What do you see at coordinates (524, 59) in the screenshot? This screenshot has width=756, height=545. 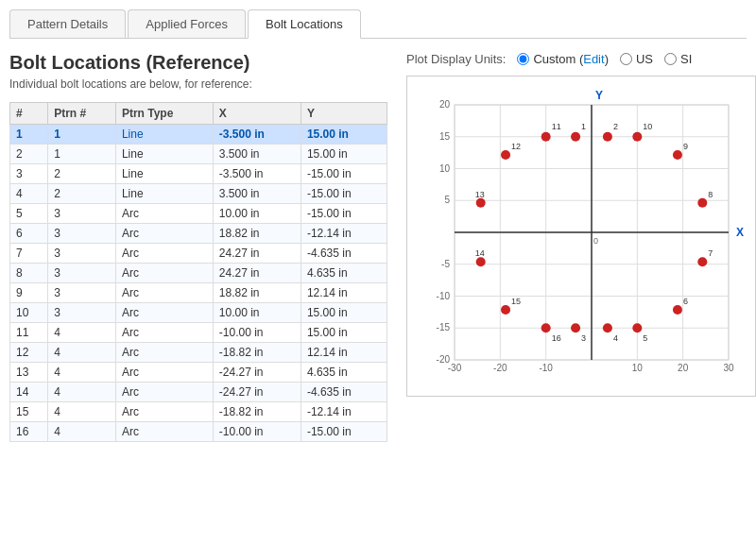 I see `radio-custom-input` at bounding box center [524, 59].